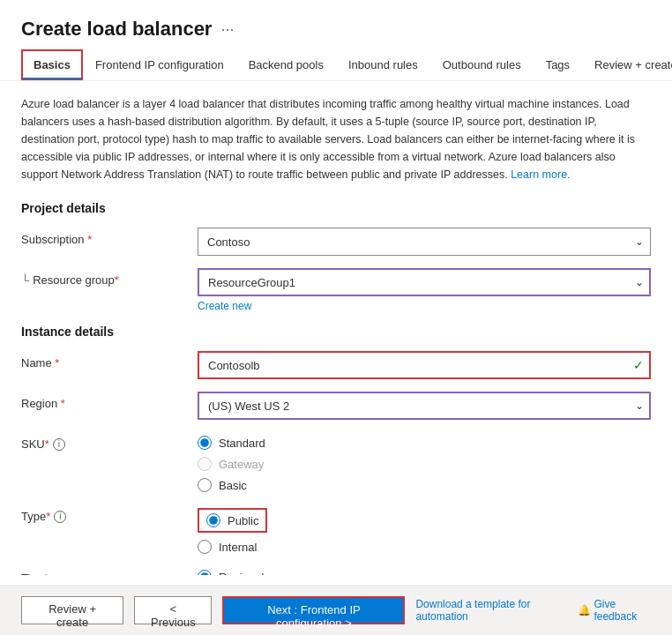  Describe the element at coordinates (238, 547) in the screenshot. I see `type-internal-label: Internal` at that location.